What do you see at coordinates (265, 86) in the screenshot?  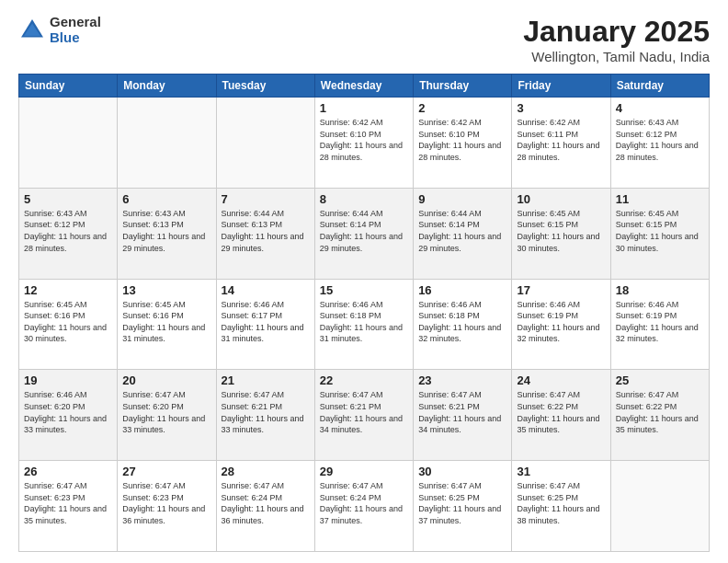 I see `header-cell-tuesday: Tuesday` at bounding box center [265, 86].